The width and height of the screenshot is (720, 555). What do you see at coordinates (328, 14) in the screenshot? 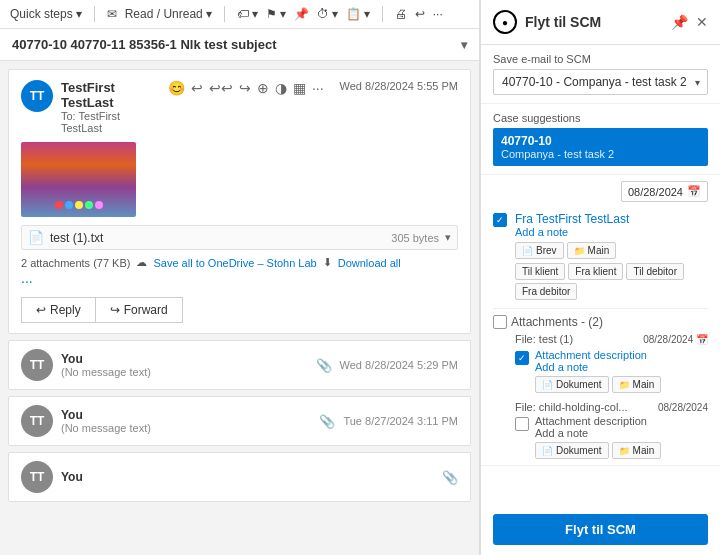
I see `timer-icon: ⏱ ▾` at bounding box center [328, 14].